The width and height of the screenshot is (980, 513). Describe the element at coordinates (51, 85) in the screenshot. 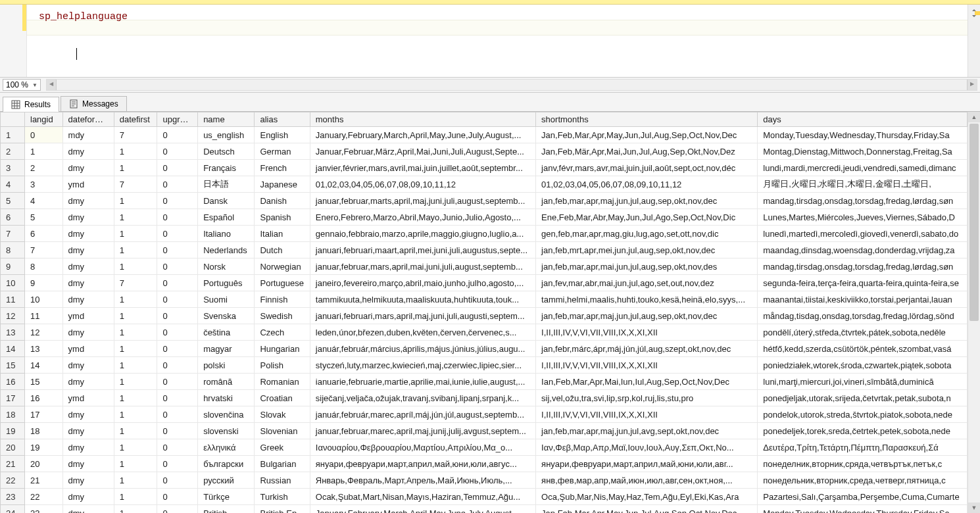

I see `scroll-left-icon: ◀` at that location.